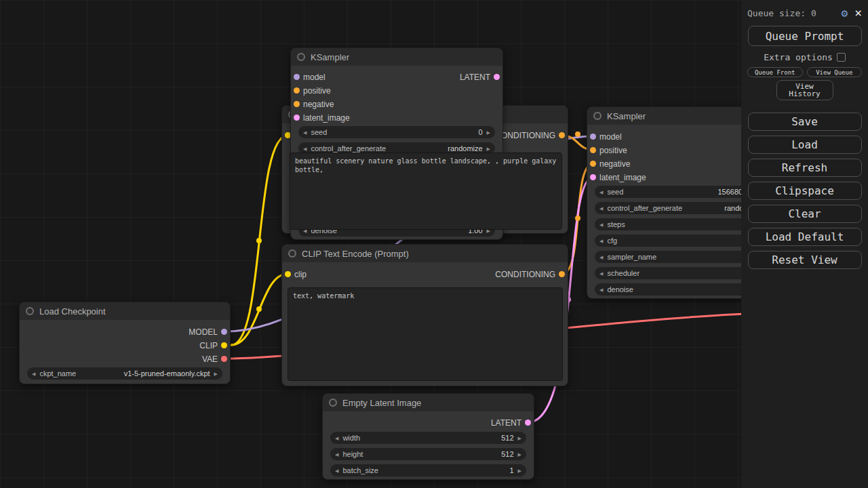  I want to click on extra-options-checkbox, so click(841, 57).